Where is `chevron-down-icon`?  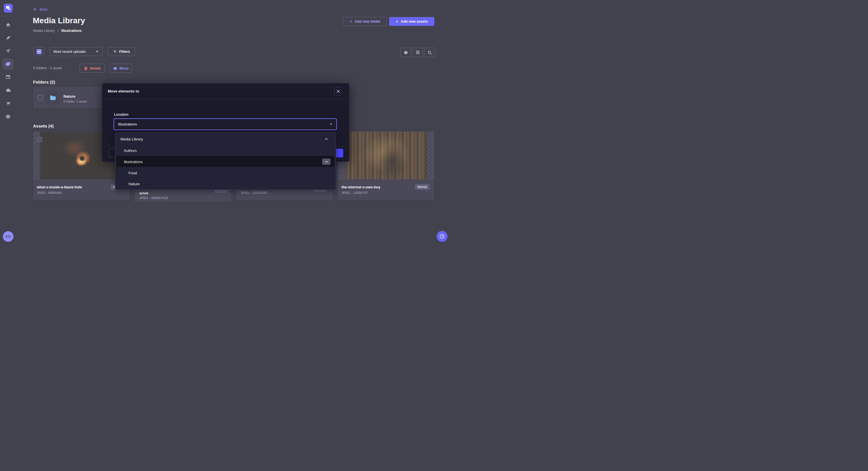
chevron-down-icon is located at coordinates (331, 124).